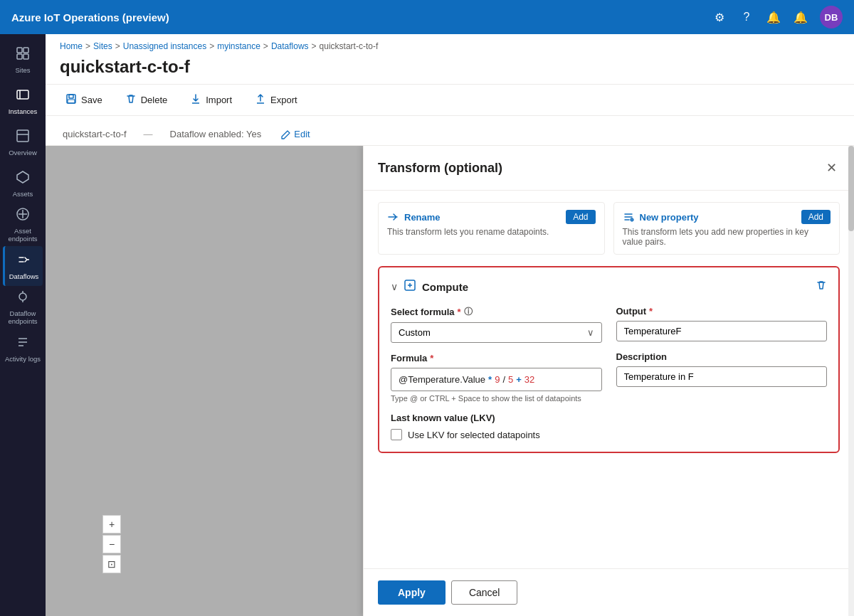 This screenshot has height=616, width=854. I want to click on breadcrumb-dataflows: Dataflows, so click(290, 46).